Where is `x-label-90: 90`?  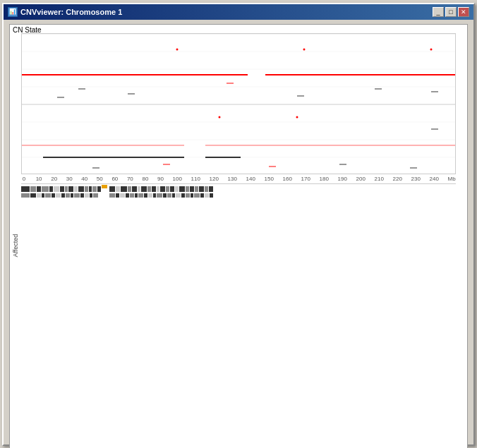
x-label-90: 90 is located at coordinates (161, 179).